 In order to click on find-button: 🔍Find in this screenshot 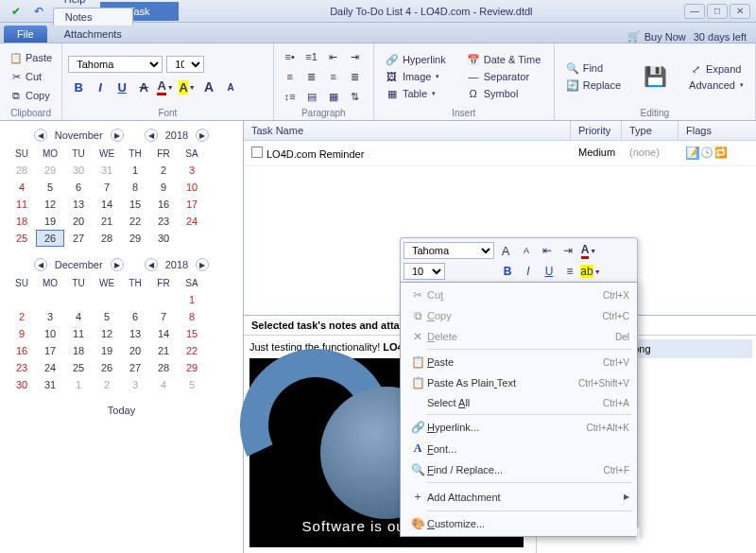, I will do `click(593, 68)`.